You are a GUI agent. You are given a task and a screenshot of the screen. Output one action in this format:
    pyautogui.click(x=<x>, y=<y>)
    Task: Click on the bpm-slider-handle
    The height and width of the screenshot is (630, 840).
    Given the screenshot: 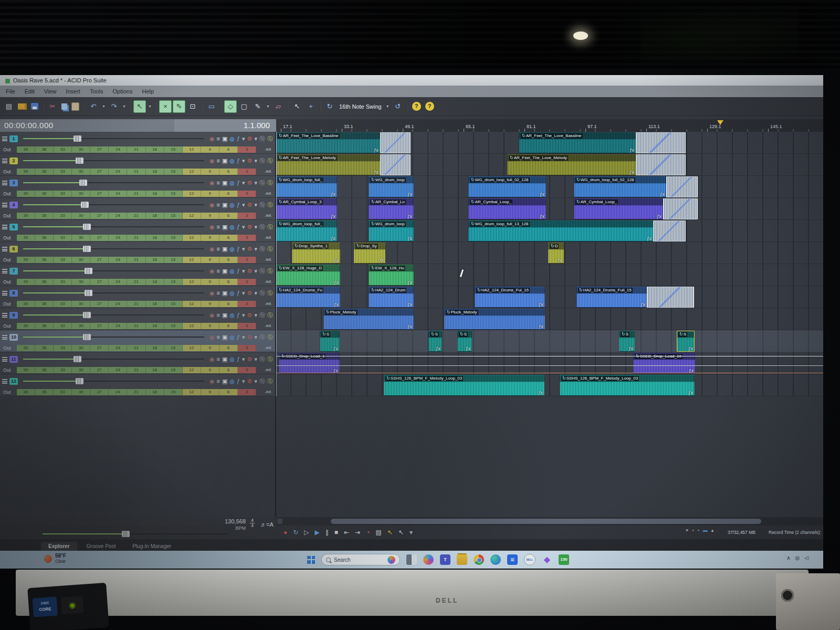 What is the action you would take?
    pyautogui.click(x=126, y=534)
    